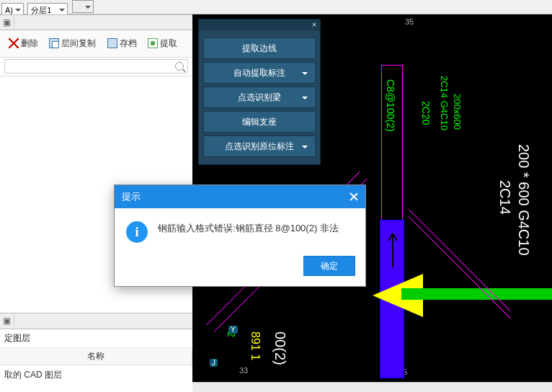 The width and height of the screenshot is (552, 392). Describe the element at coordinates (72, 43) in the screenshot. I see `interfloor-copy-button: 层间复制` at that location.